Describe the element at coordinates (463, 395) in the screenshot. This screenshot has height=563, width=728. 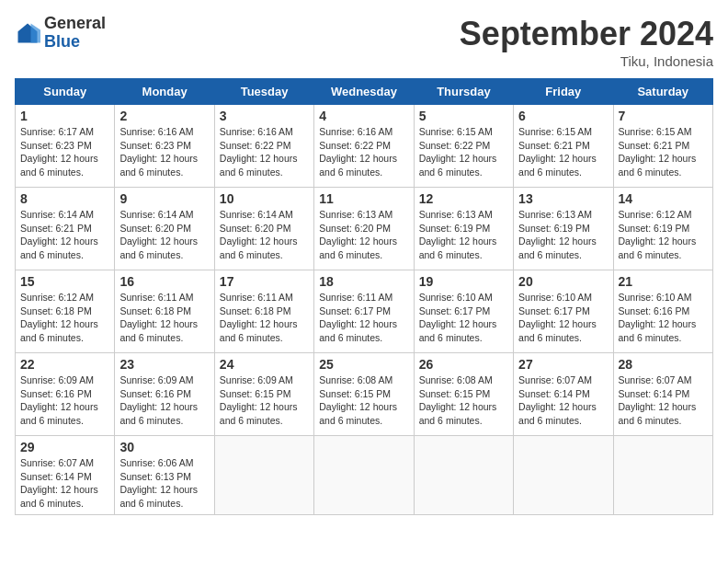
I see `calendar-cell: 26 Sunrise: 6:08 AMSunset: 6:15 PMDaylig…` at that location.